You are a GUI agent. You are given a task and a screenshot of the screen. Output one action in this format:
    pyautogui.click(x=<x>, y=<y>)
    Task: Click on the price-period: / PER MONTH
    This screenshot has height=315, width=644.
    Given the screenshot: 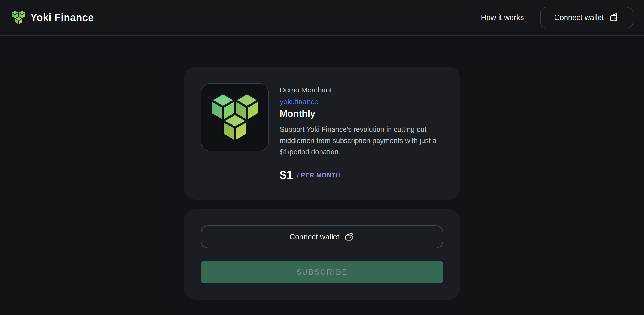 What is the action you would take?
    pyautogui.click(x=318, y=175)
    